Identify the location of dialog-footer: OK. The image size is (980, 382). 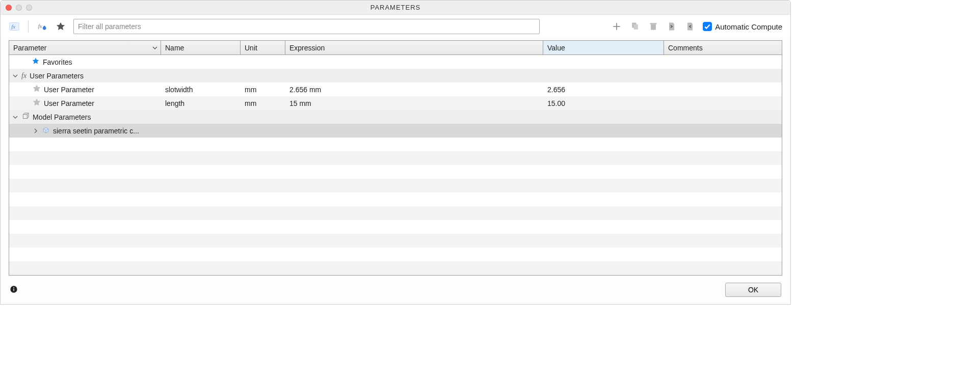
(395, 290).